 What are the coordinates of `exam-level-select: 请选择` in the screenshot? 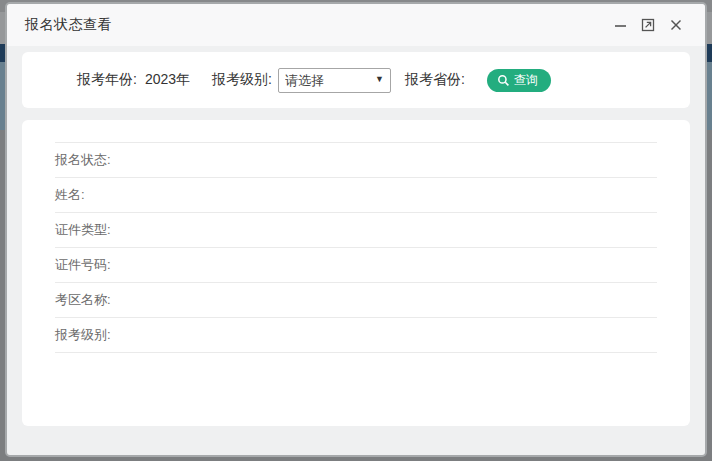 It's located at (334, 80).